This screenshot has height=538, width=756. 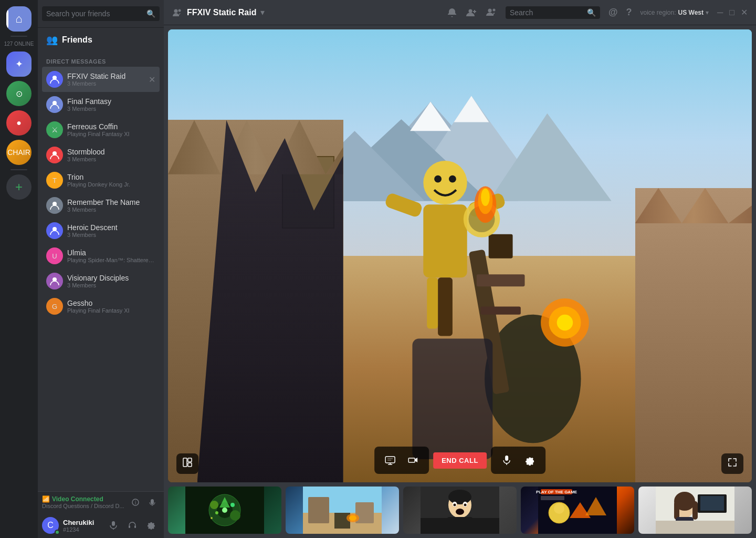 What do you see at coordinates (413, 460) in the screenshot?
I see `camera-button` at bounding box center [413, 460].